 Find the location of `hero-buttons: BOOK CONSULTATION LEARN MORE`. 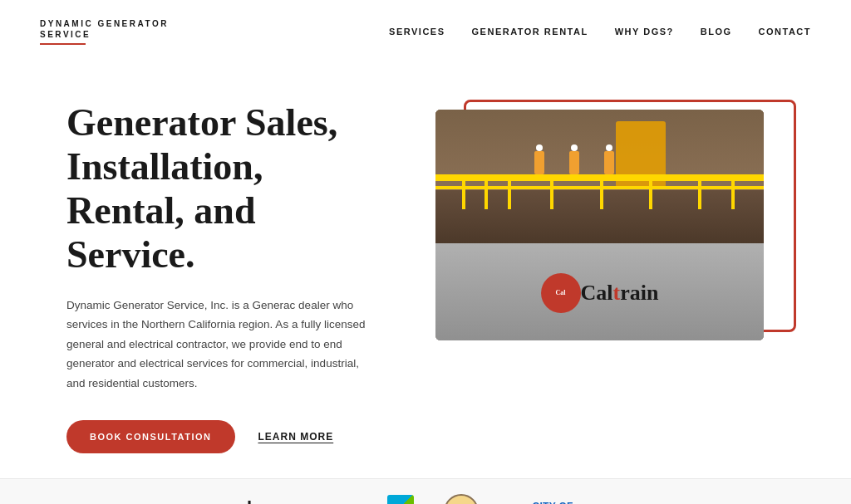

hero-buttons: BOOK CONSULTATION LEARN MORE is located at coordinates (226, 437).